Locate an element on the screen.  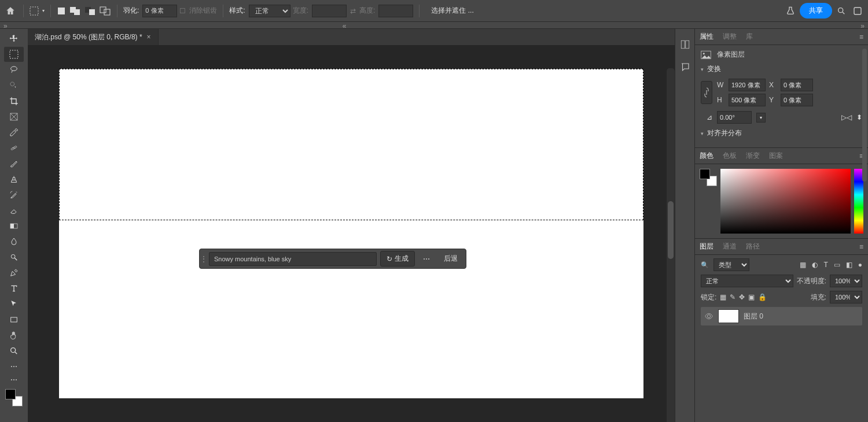
rectangle-tool is located at coordinates (14, 320).